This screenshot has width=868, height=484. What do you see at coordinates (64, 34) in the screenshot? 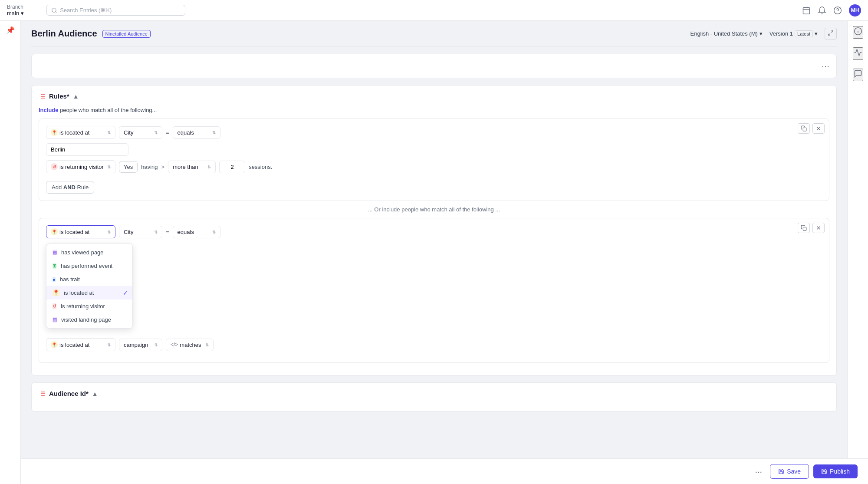
I see `page-title: Berlin Audience` at bounding box center [64, 34].